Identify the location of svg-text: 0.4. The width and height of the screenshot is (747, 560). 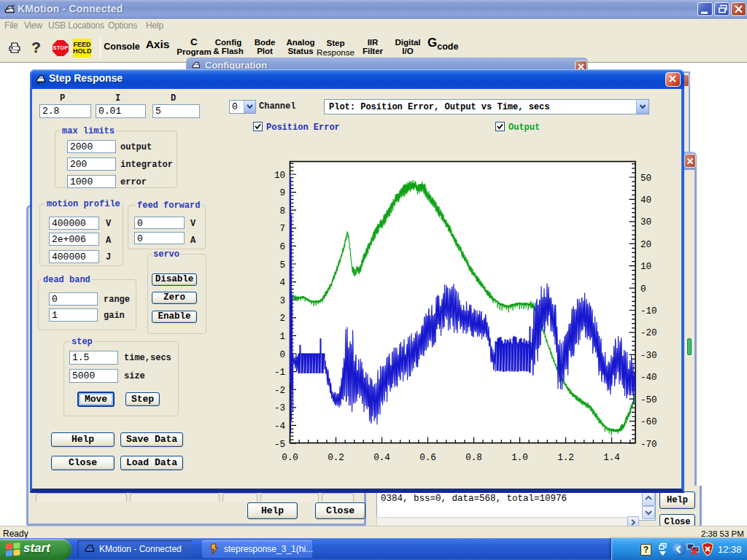
(382, 458).